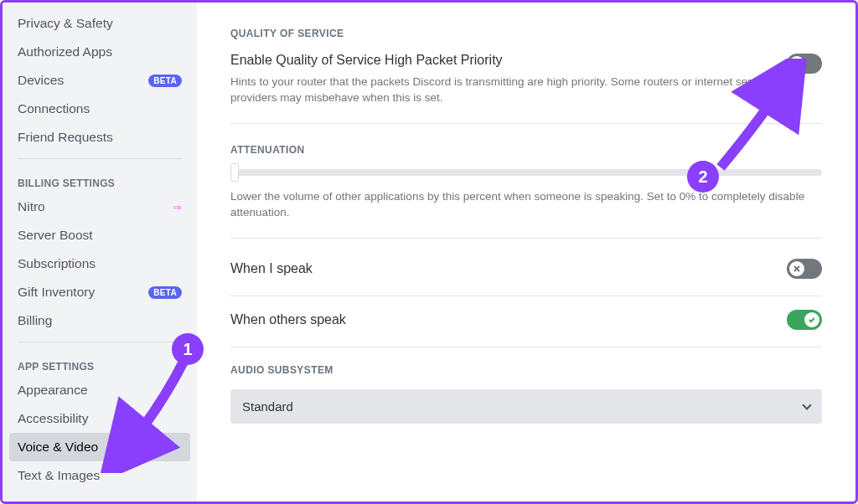 This screenshot has width=858, height=504. Describe the element at coordinates (100, 179) in the screenshot. I see `sidebar-header-billing: Billing Settings` at that location.